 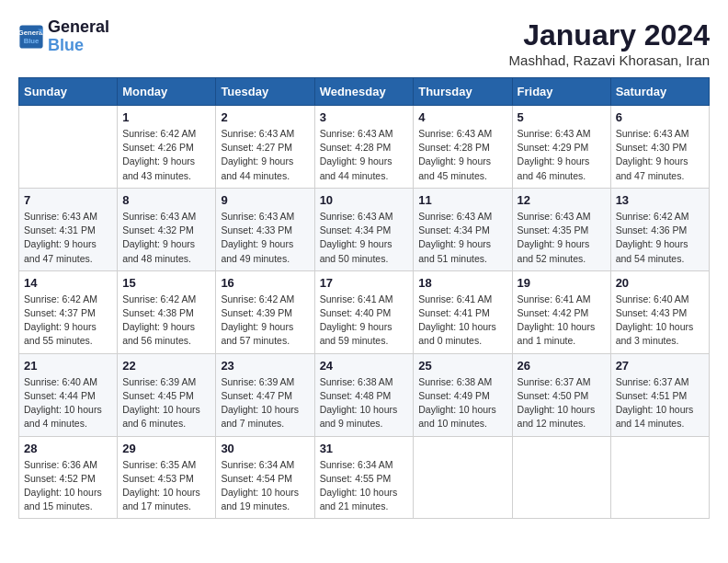 I want to click on calendar-cell: 11Sunrise: 6:43 AMSunset: 4:34 PMDayligh…, so click(x=463, y=229).